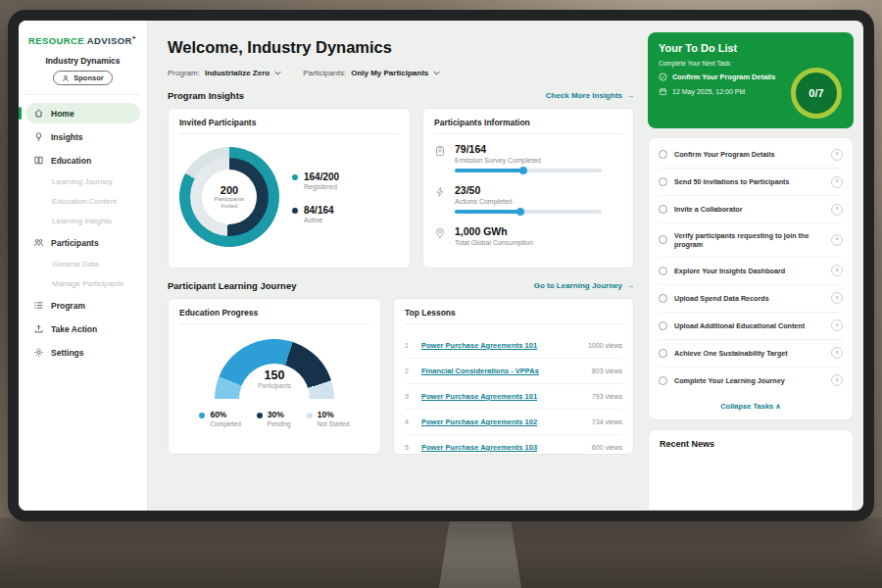  Describe the element at coordinates (39, 114) in the screenshot. I see `home-icon` at that location.